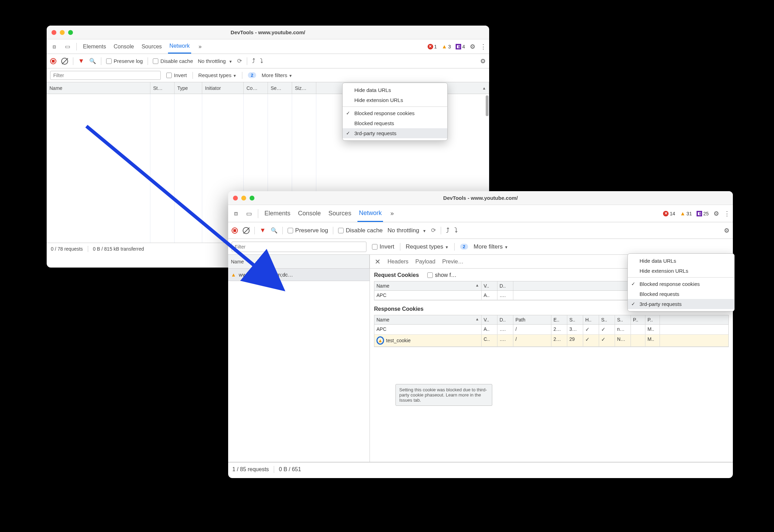  Describe the element at coordinates (398, 262) in the screenshot. I see `tab-headers: Headers` at that location.